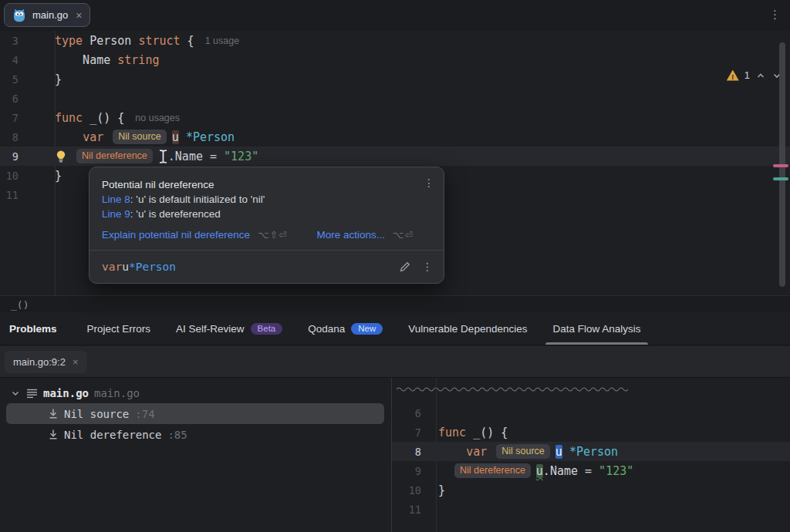  I want to click on tree-item-nil-dereference: Nil dereference :85, so click(195, 435).